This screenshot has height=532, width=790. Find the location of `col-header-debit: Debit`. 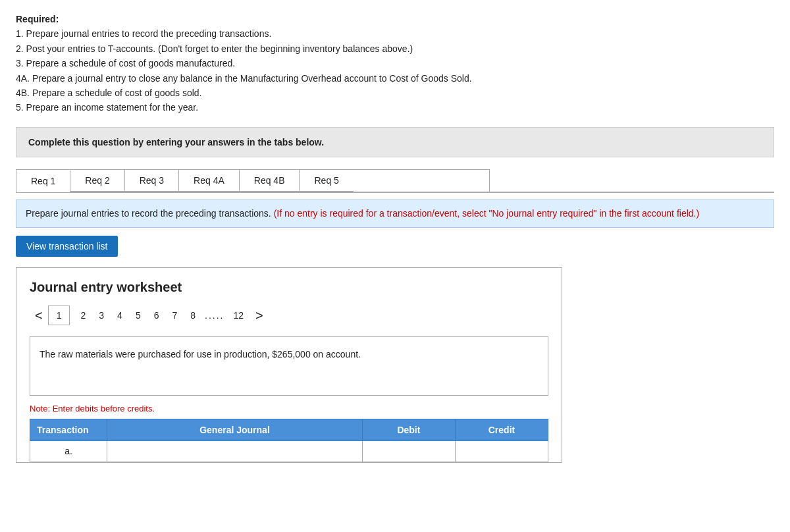

col-header-debit: Debit is located at coordinates (408, 429).